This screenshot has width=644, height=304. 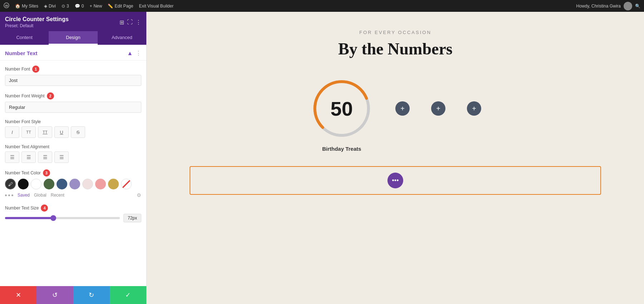 What do you see at coordinates (12, 157) in the screenshot?
I see `align-left-btn: ☰` at bounding box center [12, 157].